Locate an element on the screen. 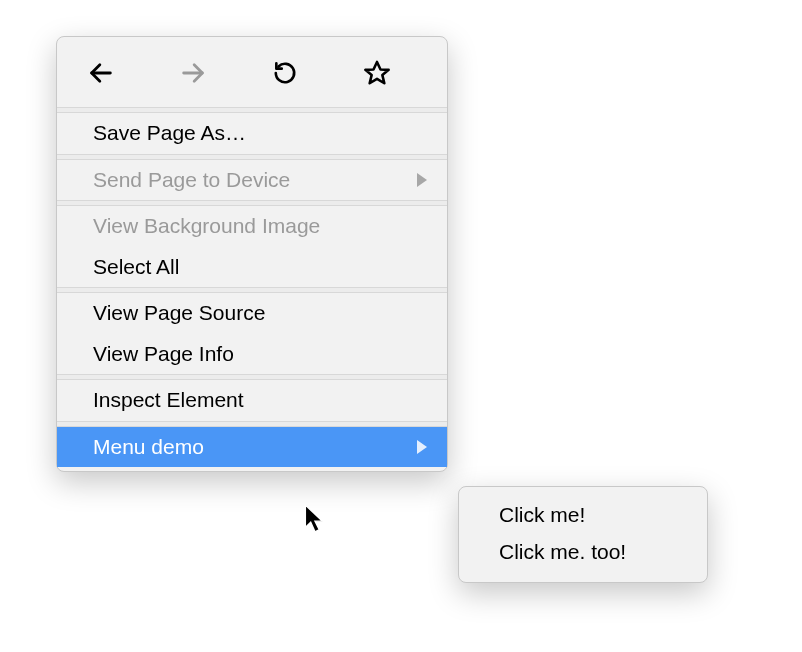 The image size is (802, 652). menu-item-label: Send Page to Device is located at coordinates (192, 180).